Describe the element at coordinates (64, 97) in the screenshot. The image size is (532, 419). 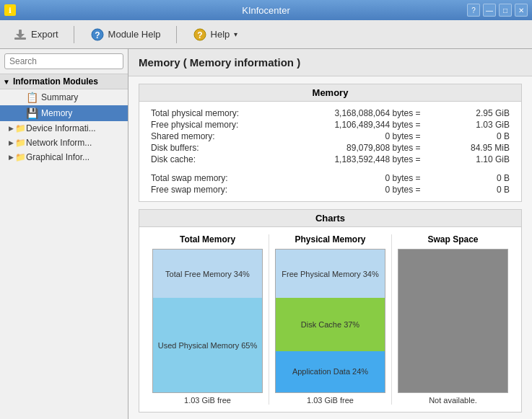
I see `sidebar-item-summary: 📋 Summary` at that location.